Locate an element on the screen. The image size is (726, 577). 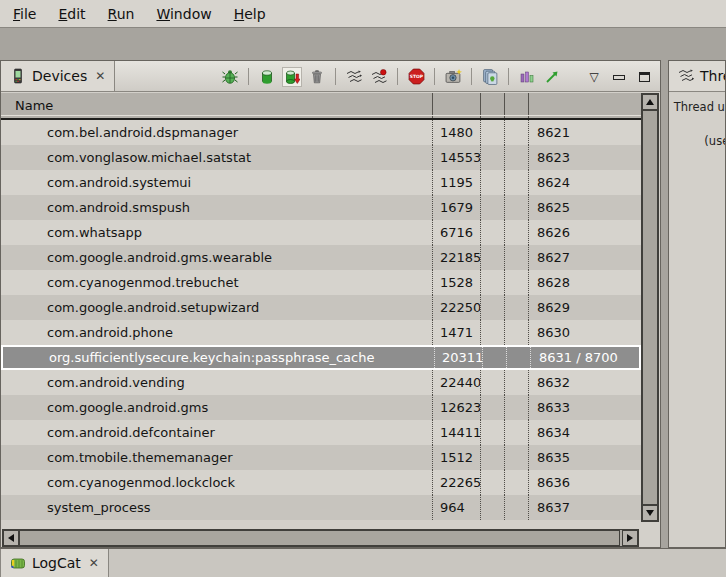
horizontal-scroll-thumb is located at coordinates (320, 538).